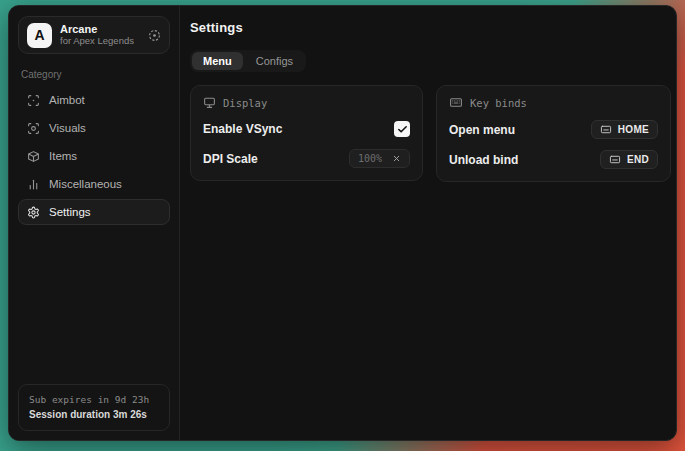 The height and width of the screenshot is (451, 685). What do you see at coordinates (70, 212) in the screenshot?
I see `sidebar-item-label: Settings` at bounding box center [70, 212].